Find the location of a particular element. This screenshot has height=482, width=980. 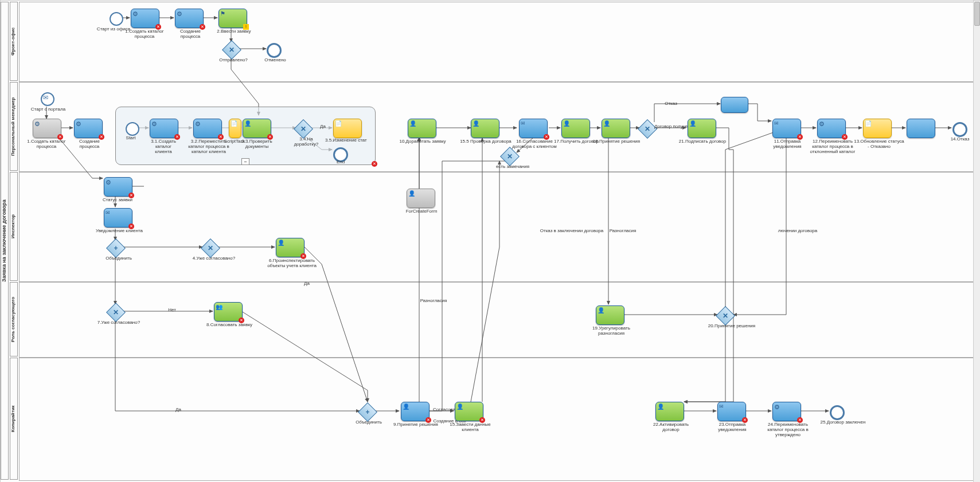

task-status: ⚙✕ is located at coordinates (118, 187).